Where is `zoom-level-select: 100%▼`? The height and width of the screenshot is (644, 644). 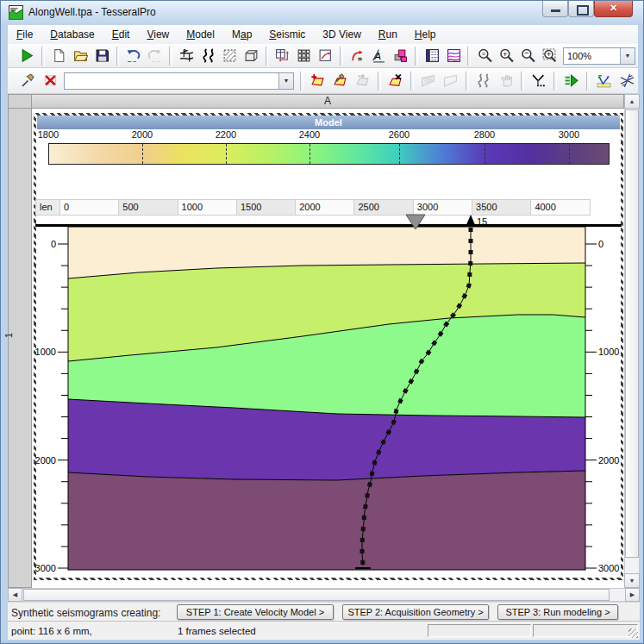 zoom-level-select: 100%▼ is located at coordinates (599, 56).